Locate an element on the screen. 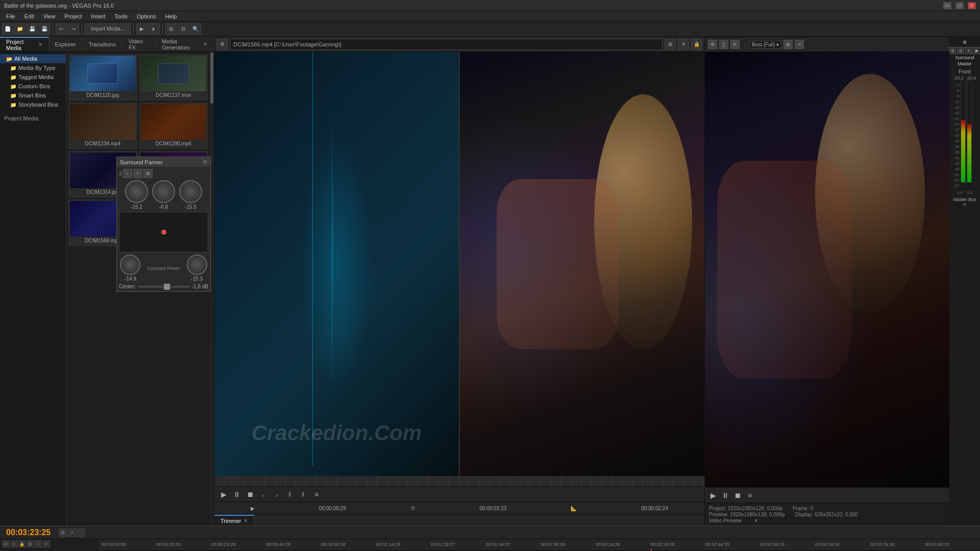 This screenshot has width=980, height=551. trimmer-tab-close: ✕ is located at coordinates (246, 520).